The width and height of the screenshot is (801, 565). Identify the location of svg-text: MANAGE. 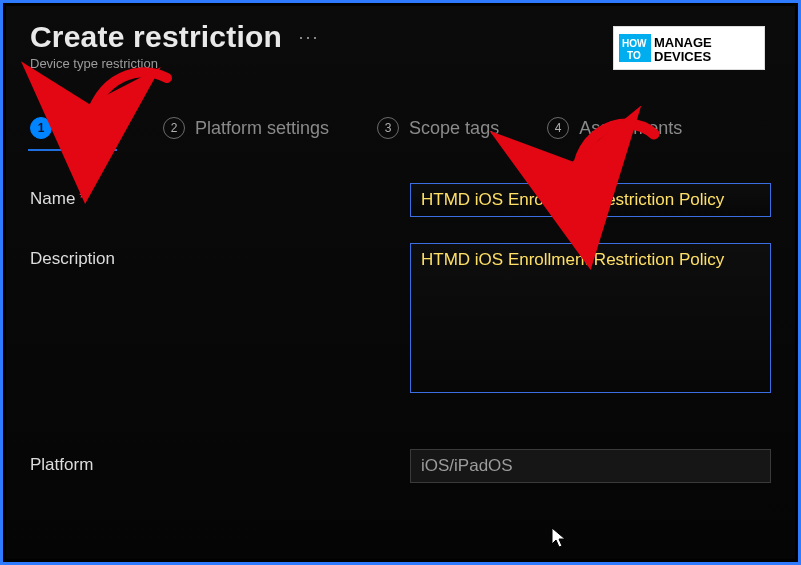
(683, 42).